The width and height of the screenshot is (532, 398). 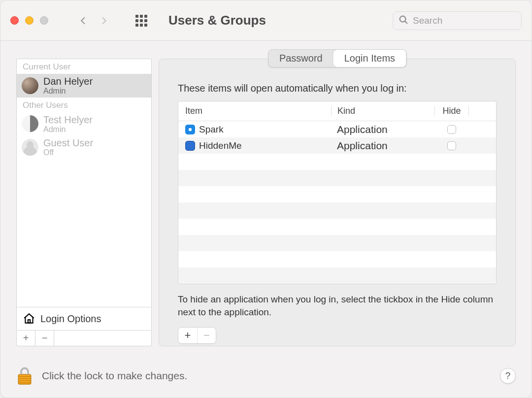 I want to click on search-icon, so click(x=403, y=21).